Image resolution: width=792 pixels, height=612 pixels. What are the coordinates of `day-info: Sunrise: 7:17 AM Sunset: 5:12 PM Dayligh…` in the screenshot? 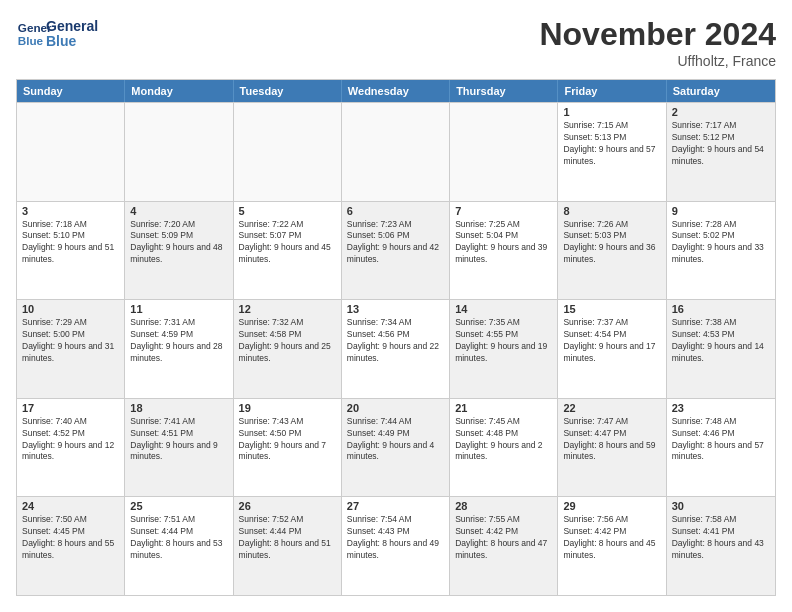 It's located at (721, 144).